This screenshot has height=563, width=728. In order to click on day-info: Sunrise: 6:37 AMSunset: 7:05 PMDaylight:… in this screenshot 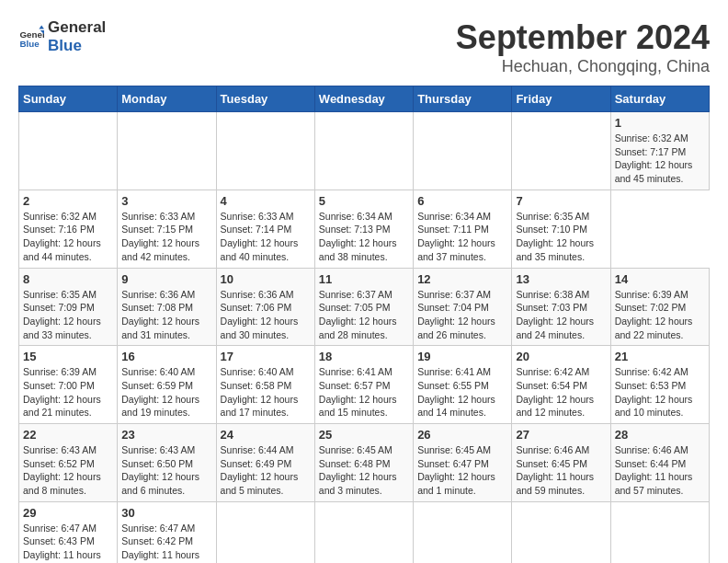, I will do `click(364, 315)`.